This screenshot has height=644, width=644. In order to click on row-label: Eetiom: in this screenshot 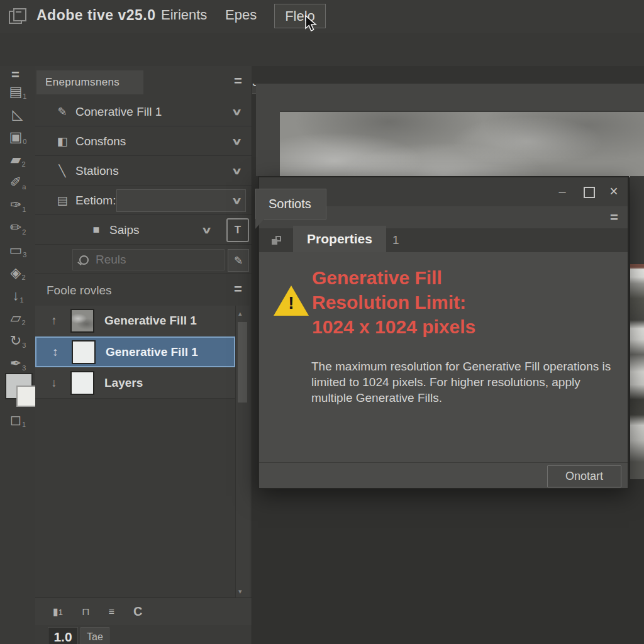, I will do `click(96, 201)`.